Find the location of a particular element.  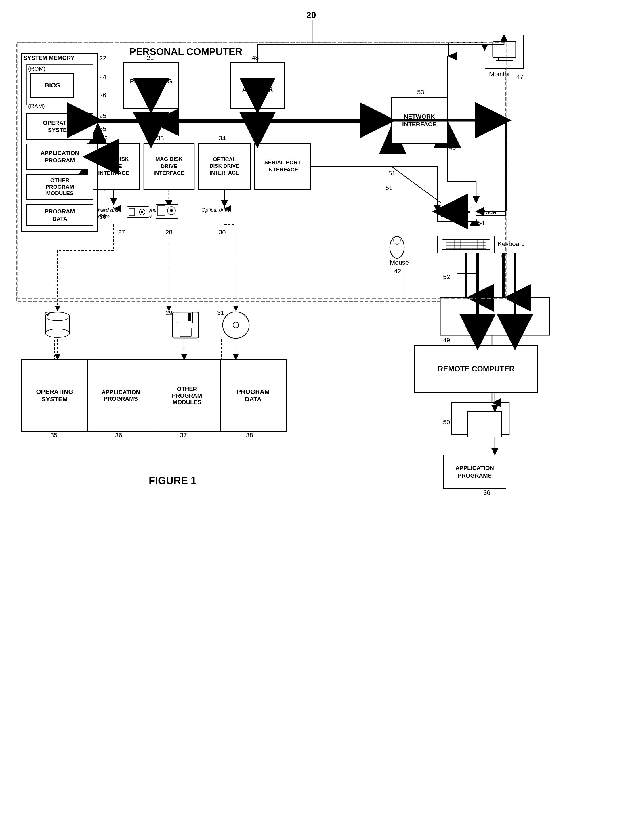

label-36-bot: 36 is located at coordinates (119, 435).